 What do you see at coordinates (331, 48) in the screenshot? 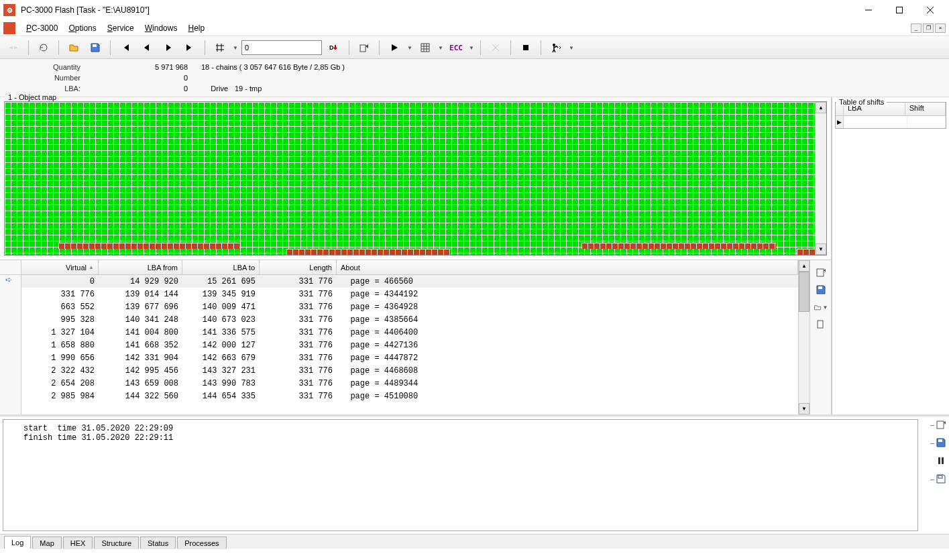
I see `svg-text: D` at bounding box center [331, 48].